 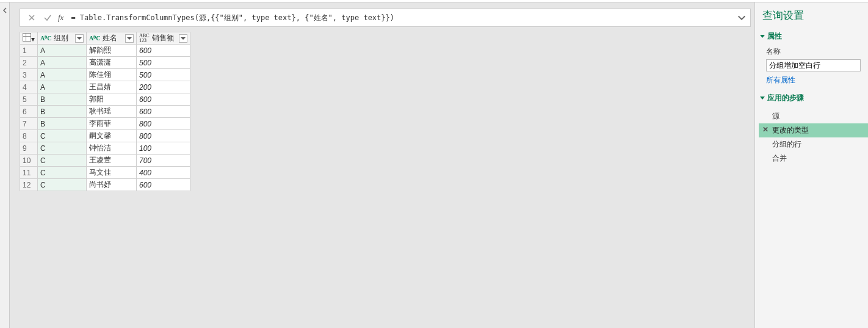 I want to click on cell-name: 李雨菲, so click(x=112, y=124).